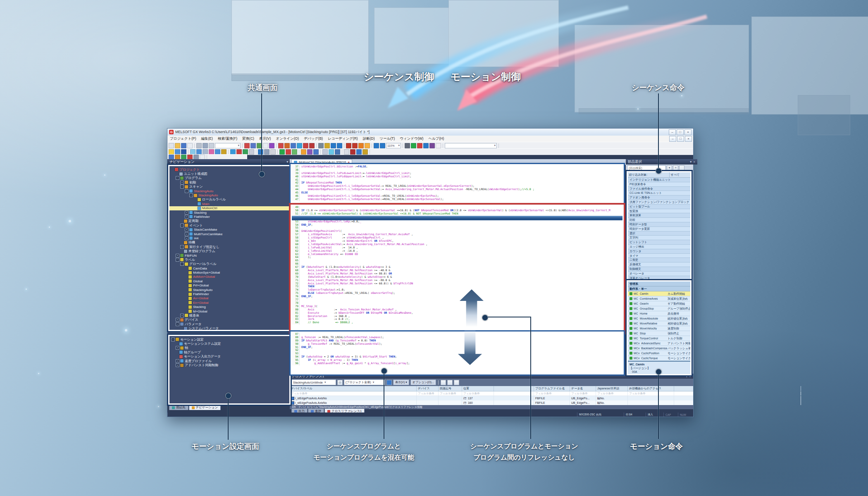 This screenshot has height=496, width=868. What do you see at coordinates (688, 132) in the screenshot?
I see `close-button: ×` at bounding box center [688, 132].